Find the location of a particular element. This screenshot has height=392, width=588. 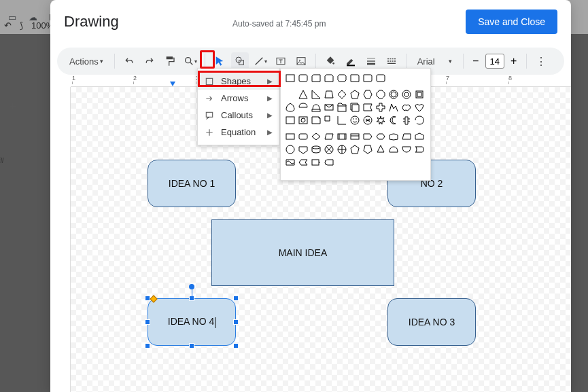

shape-main-idea: MAIN IDEA is located at coordinates (303, 253).